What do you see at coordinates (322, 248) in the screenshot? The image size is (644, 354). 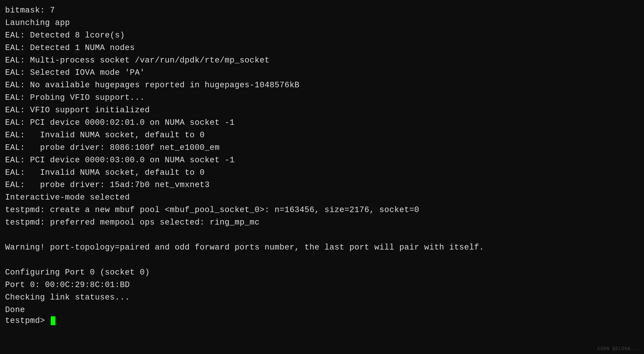 I see `terminal-line: Warning! port-topology=paired and odd fo…` at bounding box center [322, 248].